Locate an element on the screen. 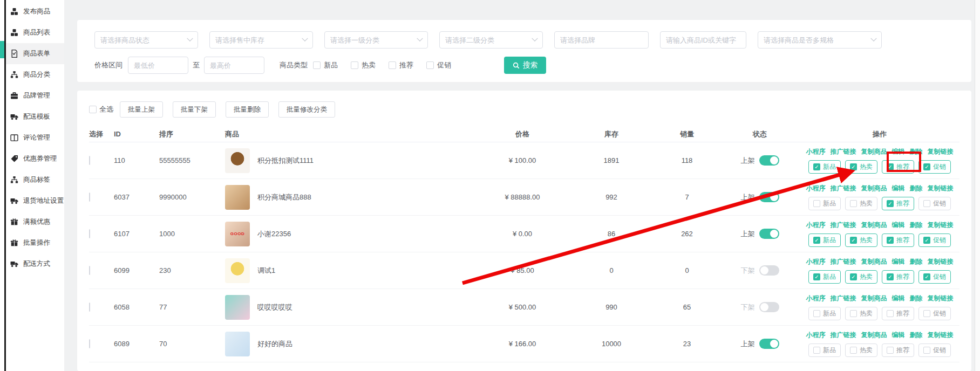  sidebar-item-12: 批量操作 is located at coordinates (35, 243).